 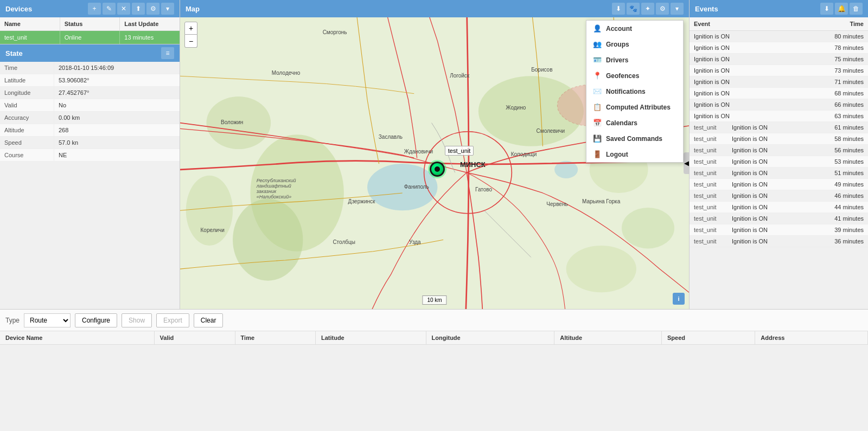 I want to click on event-row: Ignition is ON75 minutes, so click(x=779, y=60).